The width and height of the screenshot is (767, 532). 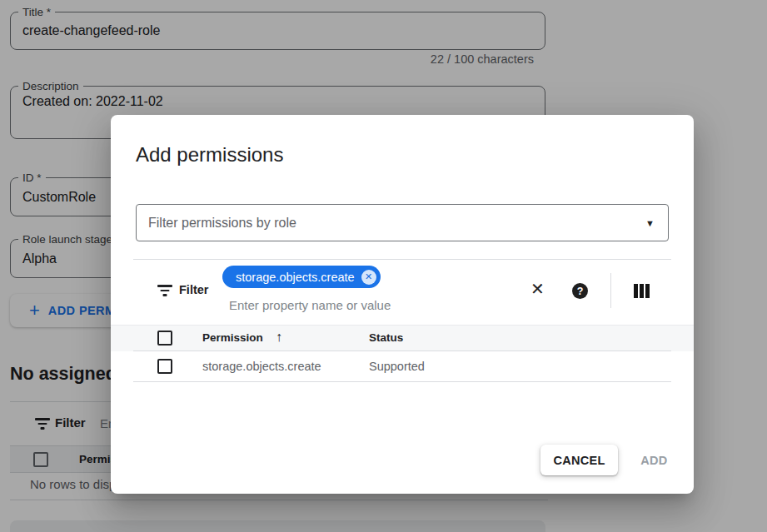 I want to click on dialog-filter-icon, so click(x=165, y=291).